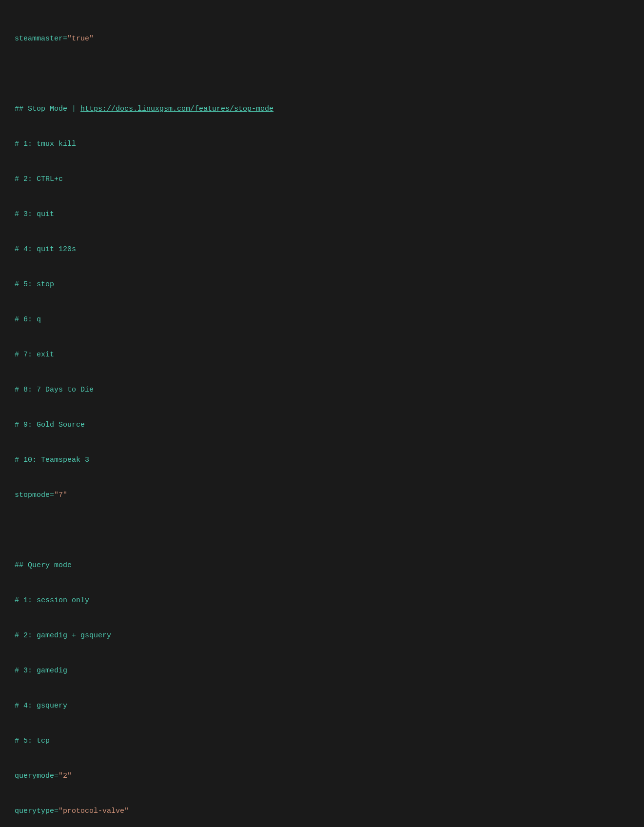 This screenshot has width=644, height=827. I want to click on line-comment-2: # 2: CTRL+c, so click(322, 179).